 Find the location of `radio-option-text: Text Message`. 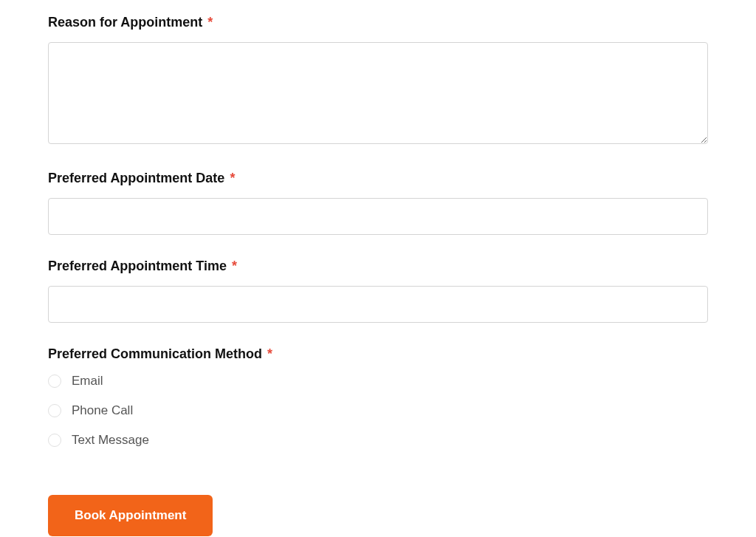

radio-option-text: Text Message is located at coordinates (378, 440).